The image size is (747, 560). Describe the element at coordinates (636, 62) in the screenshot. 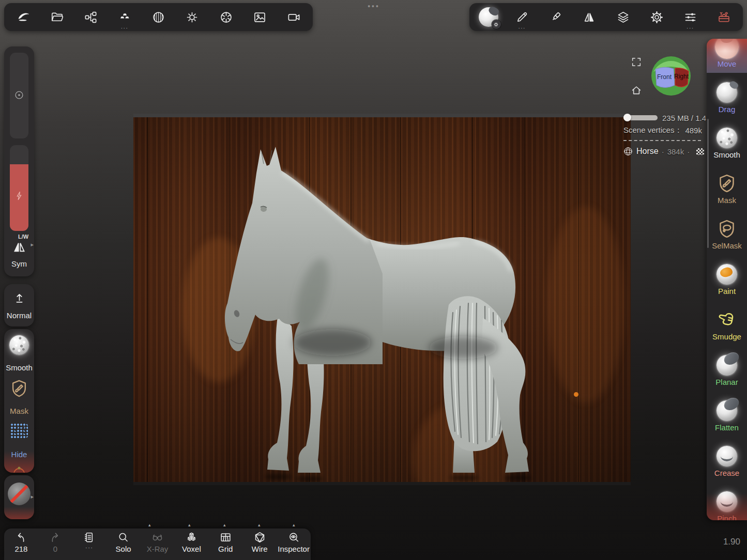

I see `fullscreen-button` at that location.